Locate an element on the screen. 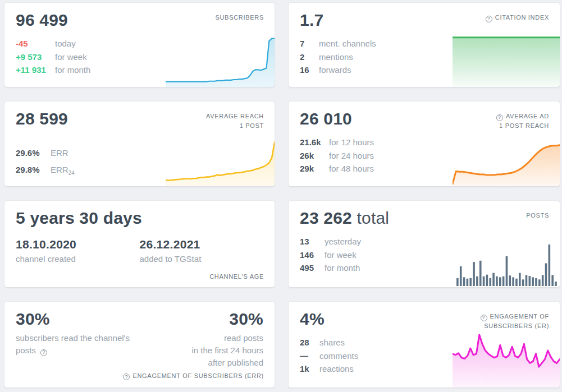  stat-label: mentions is located at coordinates (336, 57).